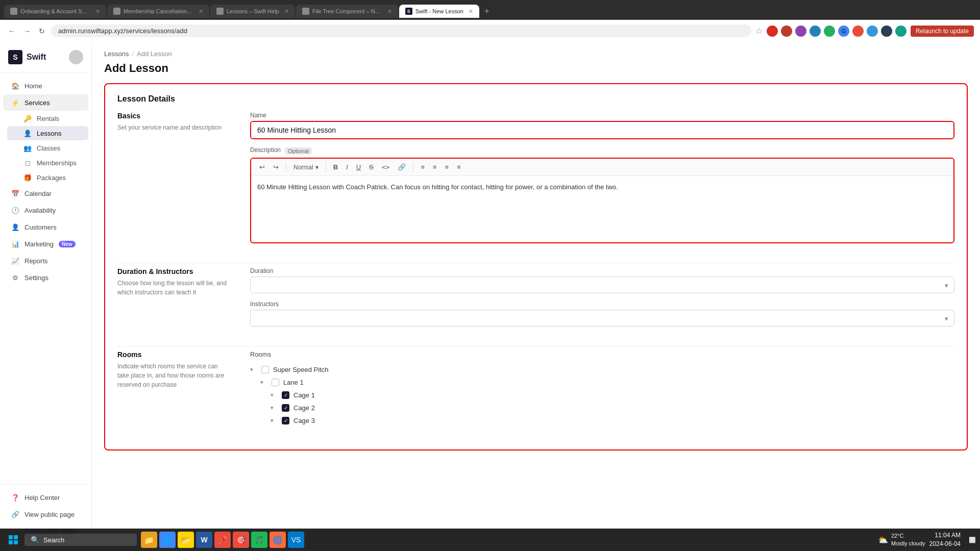 The width and height of the screenshot is (980, 551). Describe the element at coordinates (46, 278) in the screenshot. I see `sidebar-item-settings: ⚙ Settings` at that location.